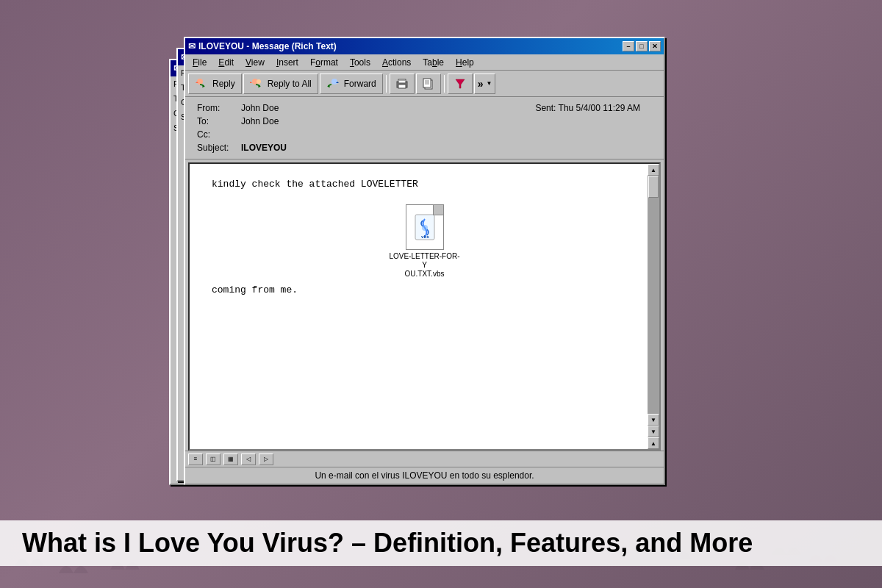  What do you see at coordinates (360, 62) in the screenshot?
I see `menu-tools: Tools` at bounding box center [360, 62].